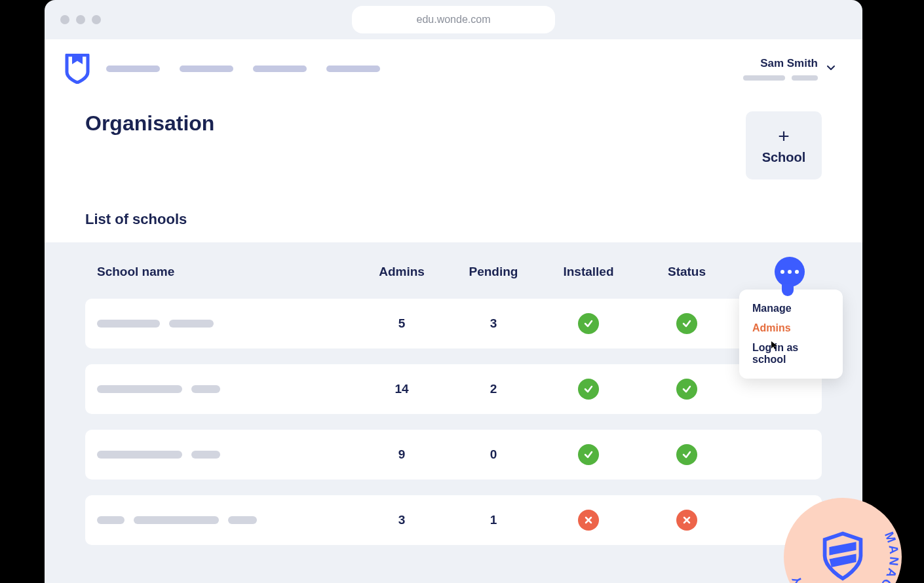 The height and width of the screenshot is (583, 924). I want to click on logo, so click(77, 69).